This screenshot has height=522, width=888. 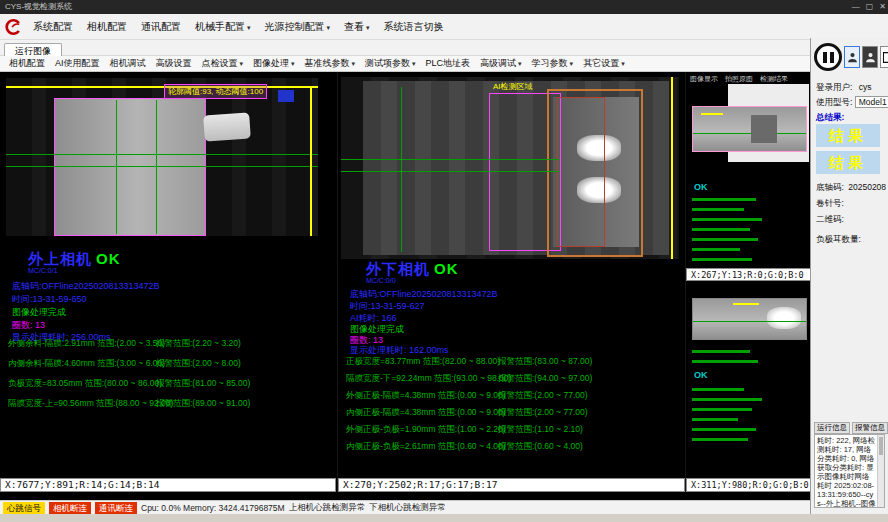 What do you see at coordinates (357, 27) in the screenshot?
I see `menu-view: 查看▾` at bounding box center [357, 27].